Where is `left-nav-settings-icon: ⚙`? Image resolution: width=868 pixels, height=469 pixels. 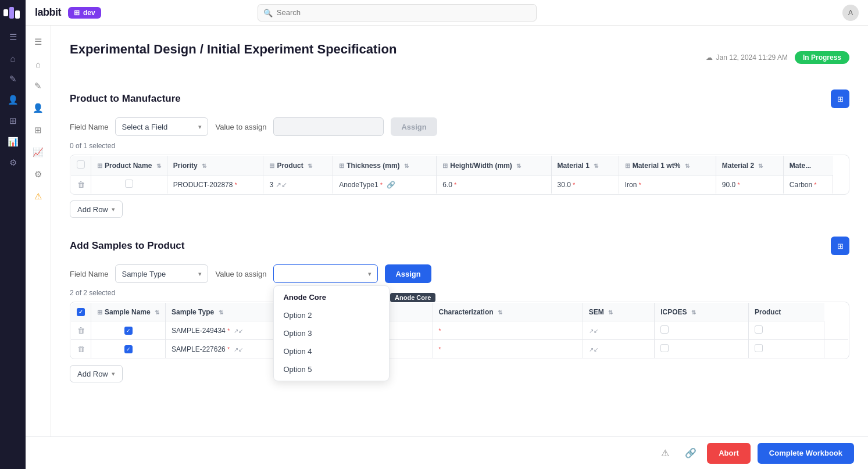
left-nav-settings-icon: ⚙ is located at coordinates (38, 174).